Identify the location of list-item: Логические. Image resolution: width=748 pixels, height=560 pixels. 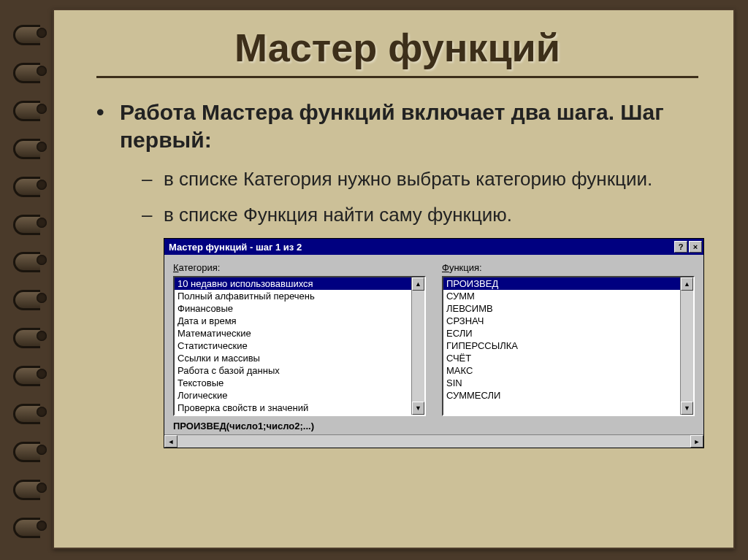
(293, 396).